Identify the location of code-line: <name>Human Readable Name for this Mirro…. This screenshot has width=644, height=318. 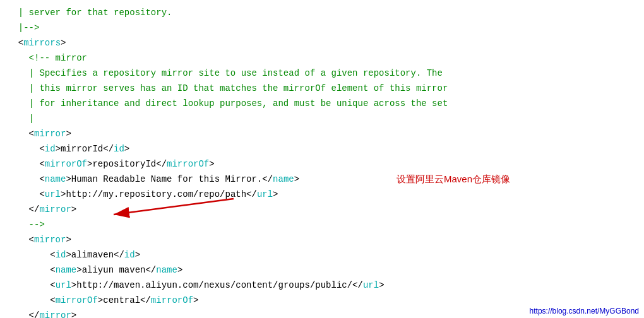
(322, 179).